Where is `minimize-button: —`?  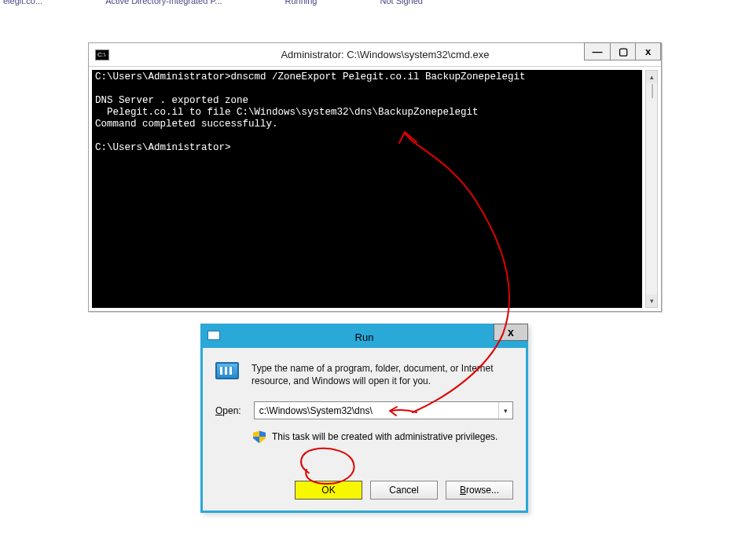
minimize-button: — is located at coordinates (597, 52).